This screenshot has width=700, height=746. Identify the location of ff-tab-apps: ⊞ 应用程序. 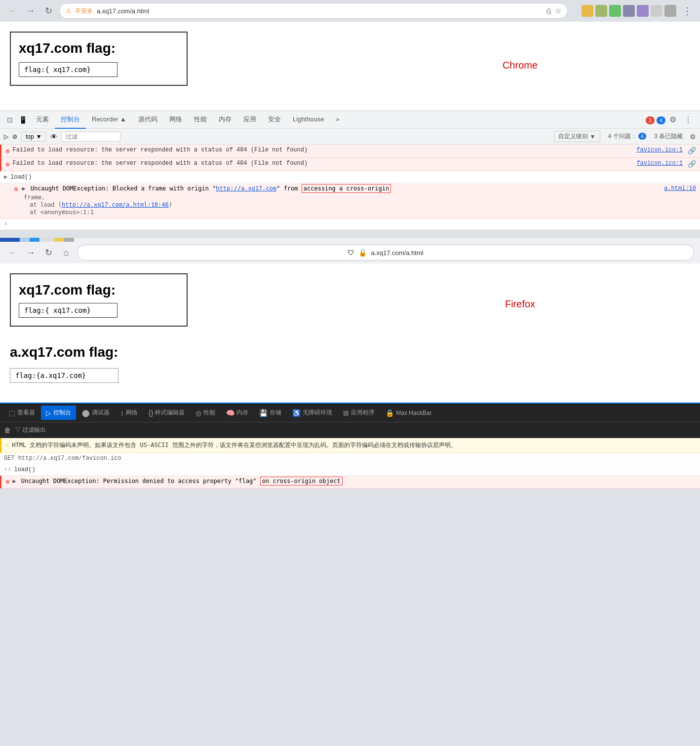
(359, 412).